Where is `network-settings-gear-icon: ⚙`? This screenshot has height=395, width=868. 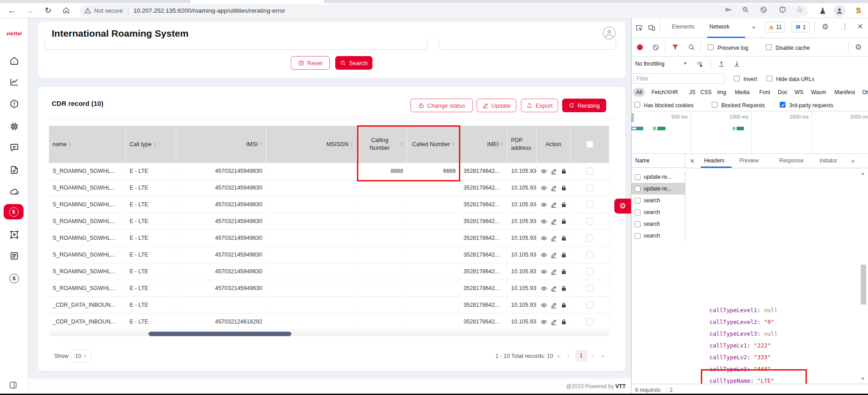
network-settings-gear-icon: ⚙ is located at coordinates (858, 47).